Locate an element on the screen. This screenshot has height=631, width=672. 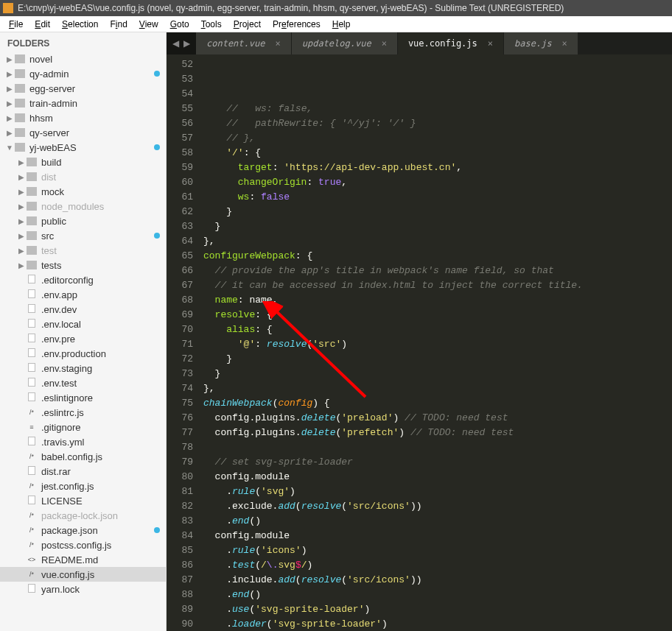
code-line: '@': resolve('src') is located at coordinates (438, 345).